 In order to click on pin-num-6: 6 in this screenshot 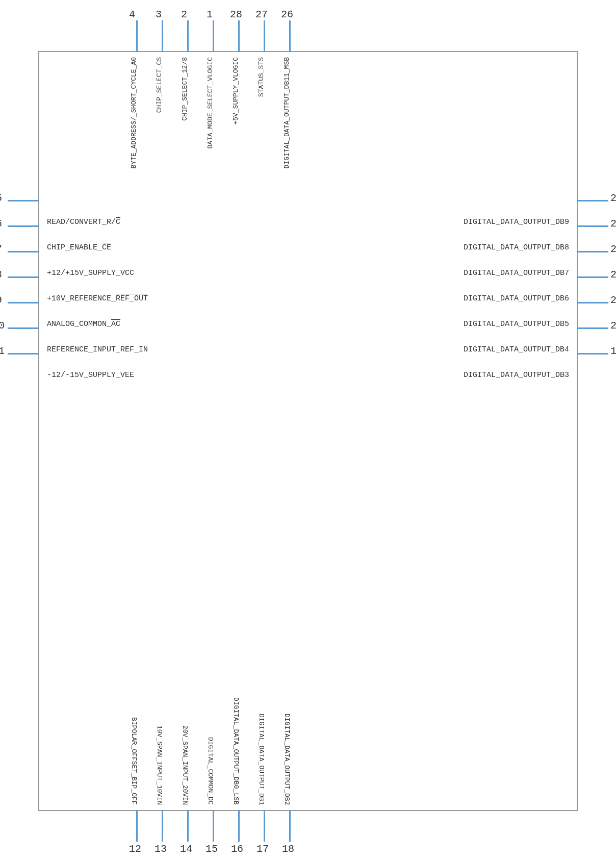, I will do `click(1, 223)`.